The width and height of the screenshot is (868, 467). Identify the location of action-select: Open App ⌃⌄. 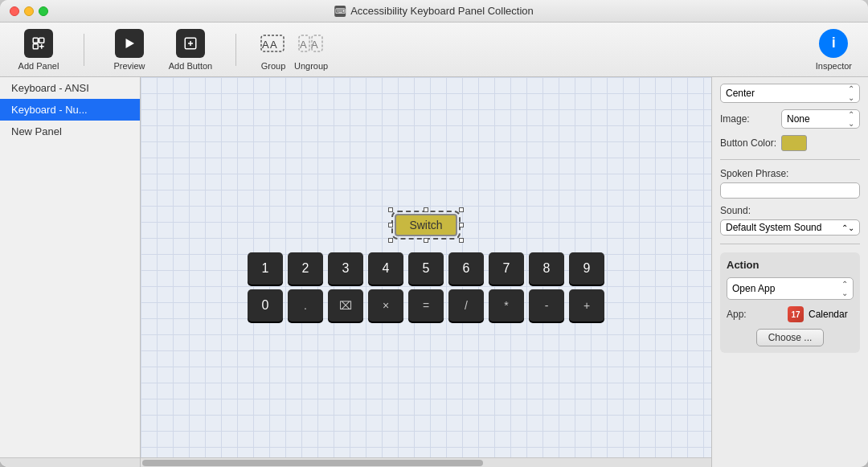
(790, 289).